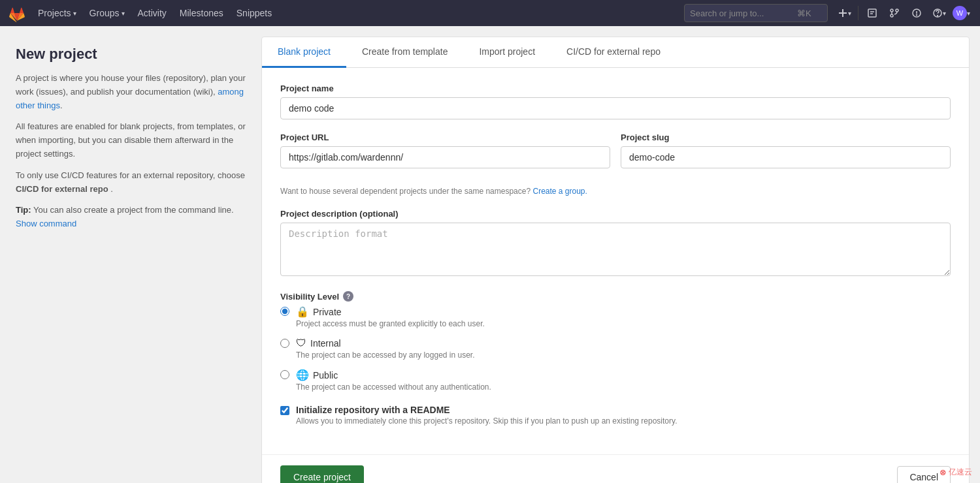  I want to click on readme-checkbox, so click(285, 411).